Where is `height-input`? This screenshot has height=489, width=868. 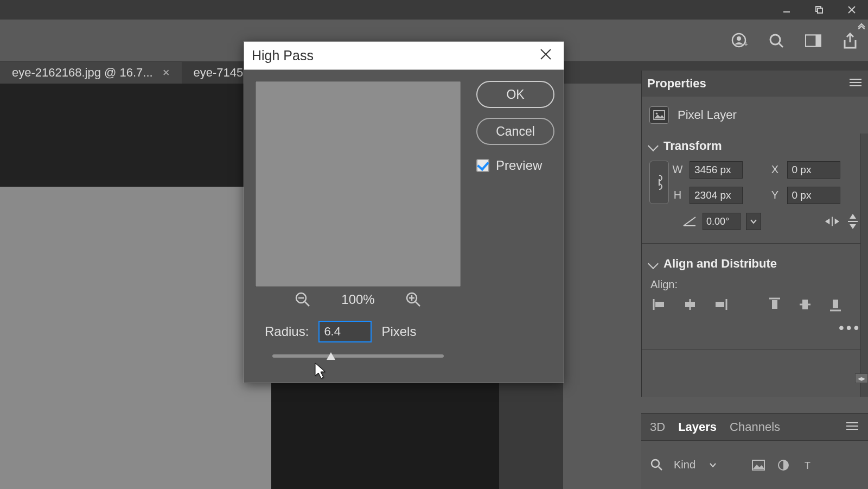 height-input is located at coordinates (716, 195).